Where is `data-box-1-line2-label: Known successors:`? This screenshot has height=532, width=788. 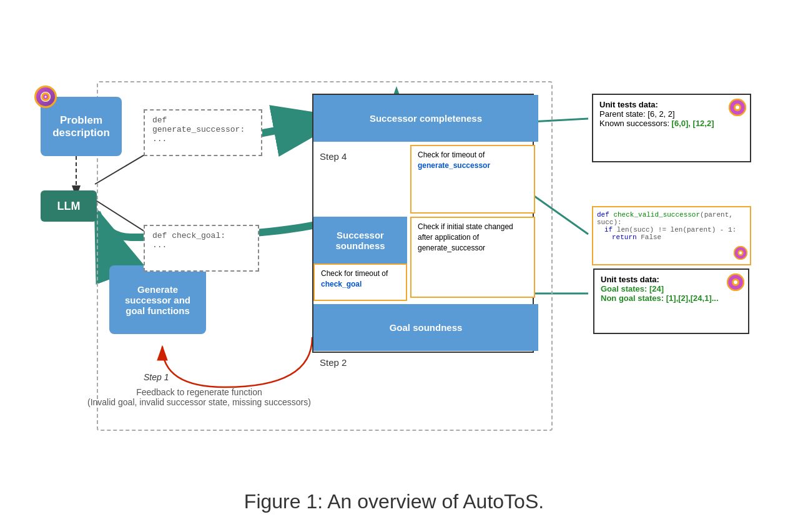 data-box-1-line2-label: Known successors: is located at coordinates (636, 124).